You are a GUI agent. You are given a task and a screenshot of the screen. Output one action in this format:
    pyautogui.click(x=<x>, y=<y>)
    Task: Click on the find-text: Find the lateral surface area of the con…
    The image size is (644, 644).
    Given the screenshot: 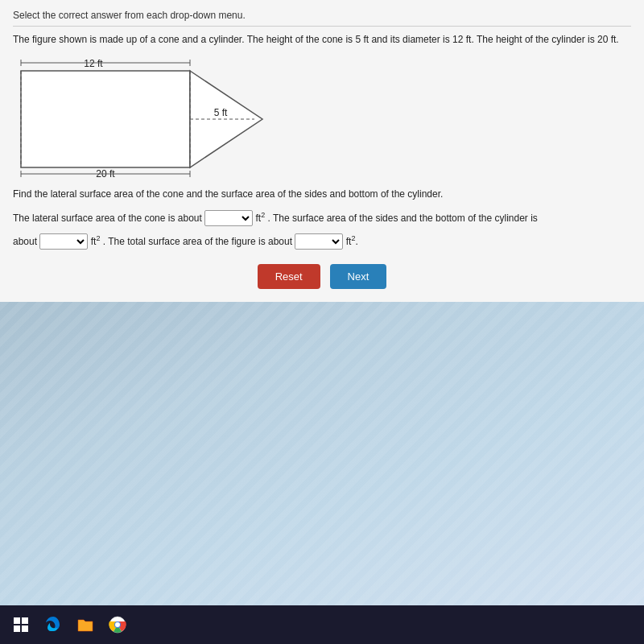 What is the action you would take?
    pyautogui.click(x=322, y=194)
    